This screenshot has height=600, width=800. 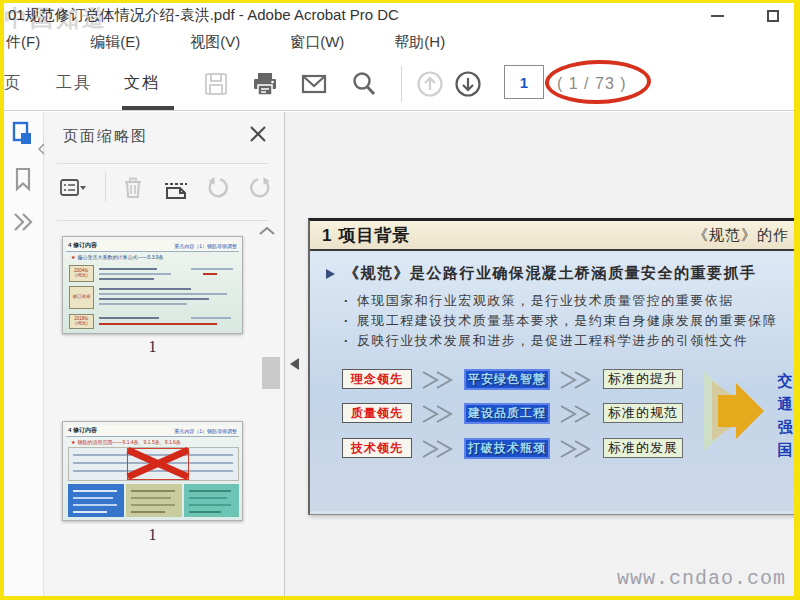 What do you see at coordinates (82, 322) in the screenshot?
I see `thumb1-row-label: 2018版《规范》` at bounding box center [82, 322].